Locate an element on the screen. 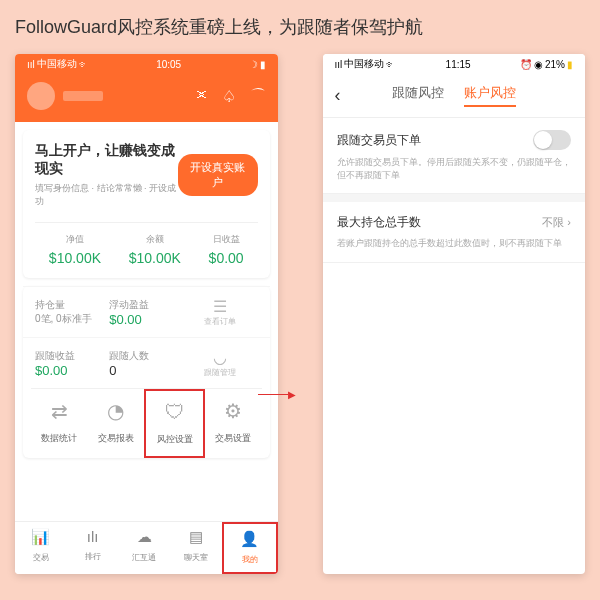 Image resolution: width=600 pixels, height=600 pixels. people-icon: ◡ is located at coordinates (220, 358).